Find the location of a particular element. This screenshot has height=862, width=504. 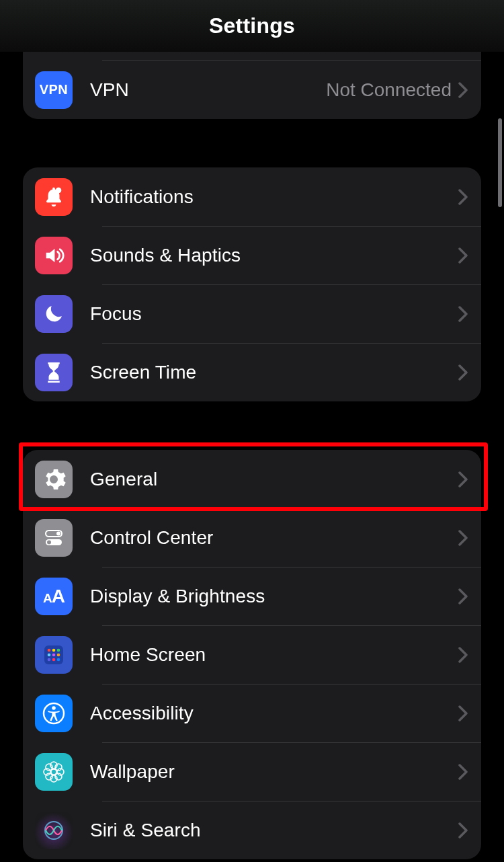

row-label: Home Screen is located at coordinates (274, 655).